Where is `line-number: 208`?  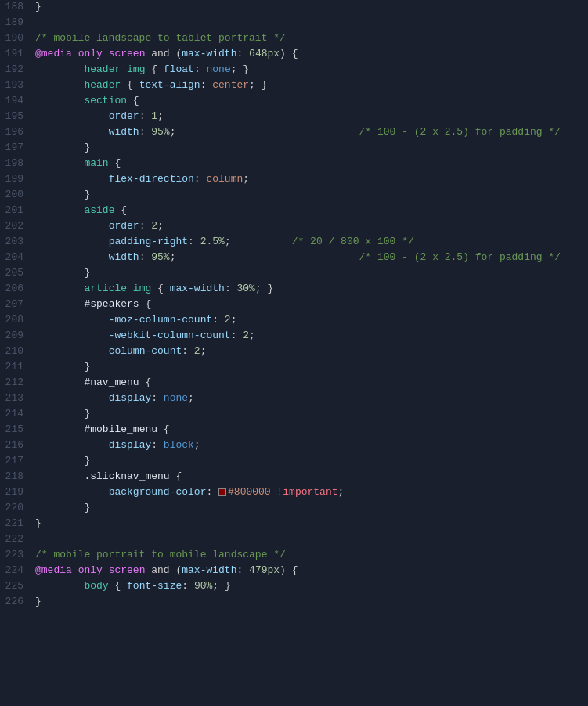
line-number: 208 is located at coordinates (17, 319).